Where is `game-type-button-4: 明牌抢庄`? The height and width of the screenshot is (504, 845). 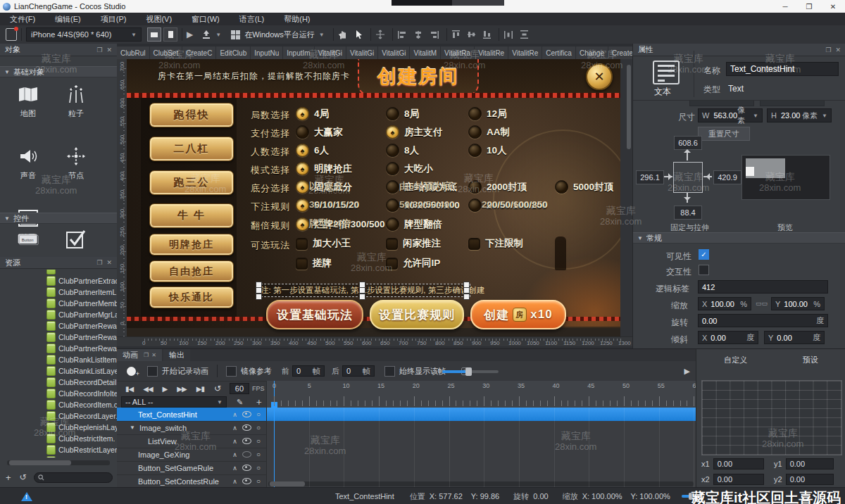 game-type-button-4: 明牌抢庄 is located at coordinates (192, 245).